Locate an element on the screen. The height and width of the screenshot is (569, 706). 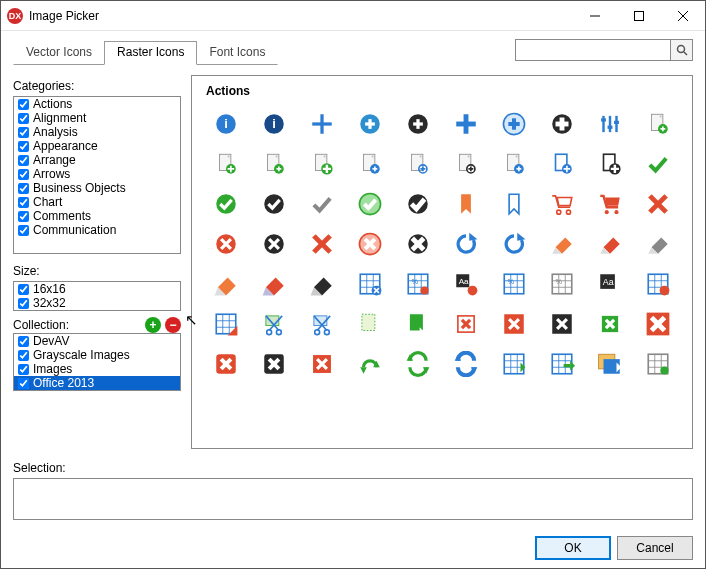
list-item: Chart is located at coordinates (97, 202).